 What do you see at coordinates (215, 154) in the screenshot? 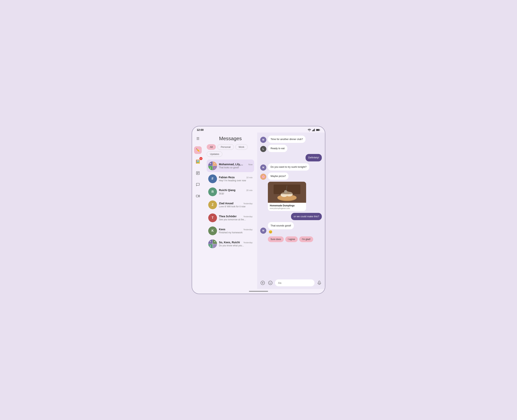
I see `filter-updates: Updates` at bounding box center [215, 154].